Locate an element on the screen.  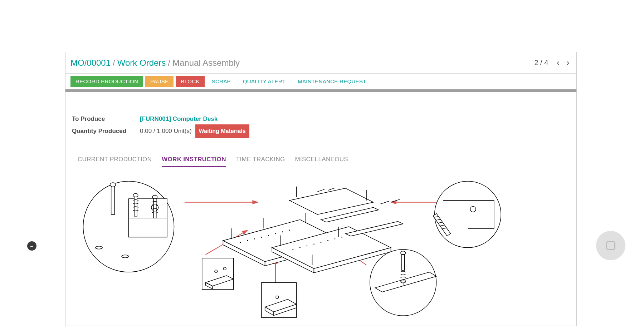
tab-current-production: CURRENT PRODUCTION is located at coordinates (114, 160).